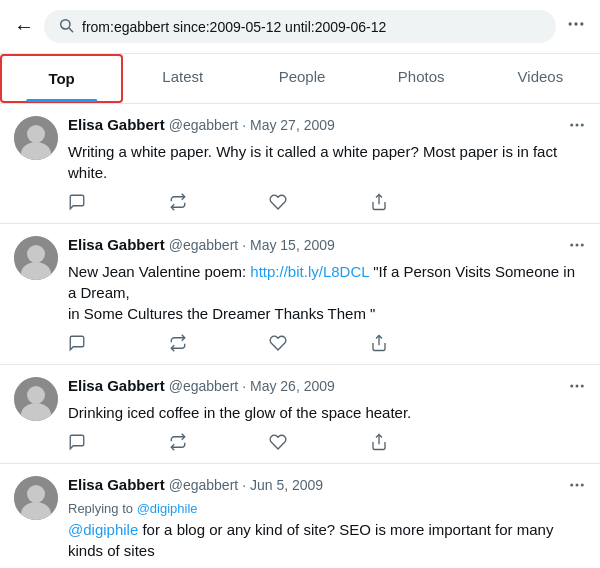  Describe the element at coordinates (282, 485) in the screenshot. I see `tweet-date: · Jun 5, 2009` at that location.